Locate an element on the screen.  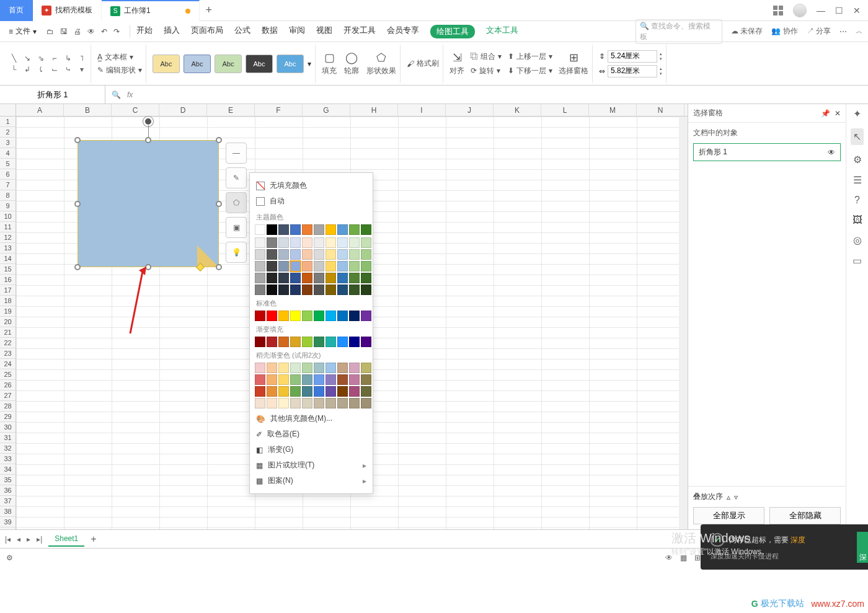
row-header: 29 is located at coordinates (7, 417).